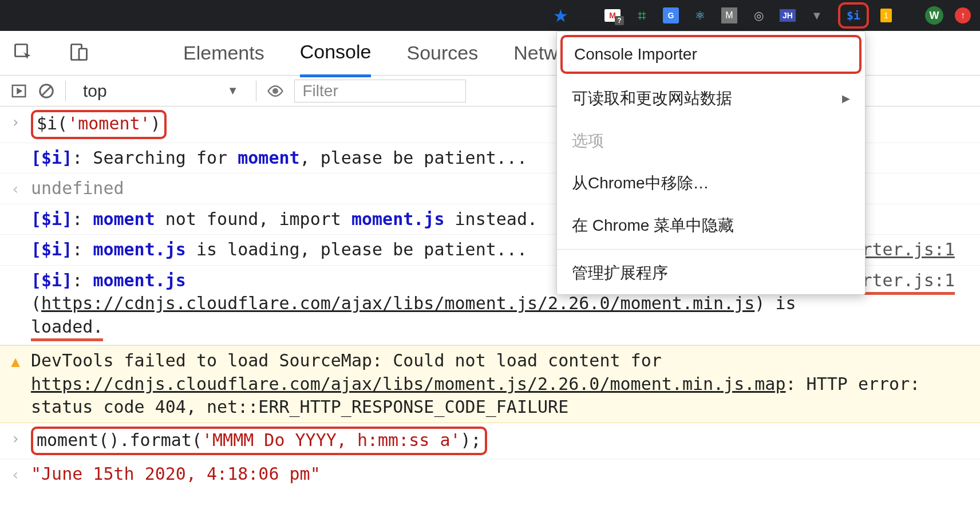  Describe the element at coordinates (275, 91) in the screenshot. I see `live-expression-icon` at that location.